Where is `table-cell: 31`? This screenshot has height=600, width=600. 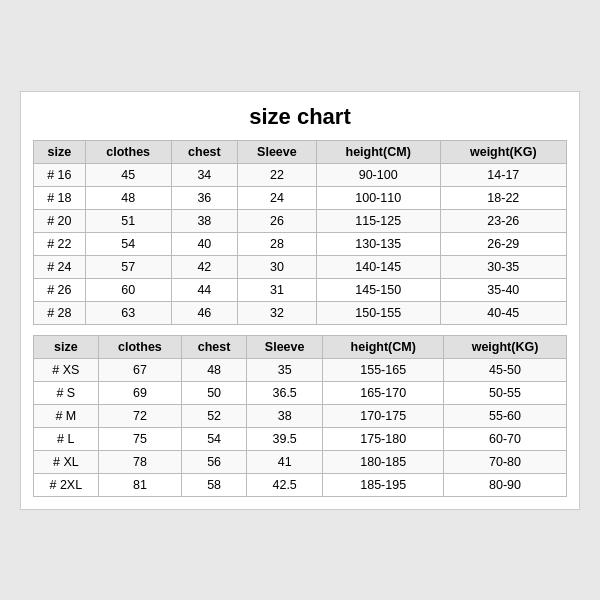
table-cell: 31 is located at coordinates (278, 290).